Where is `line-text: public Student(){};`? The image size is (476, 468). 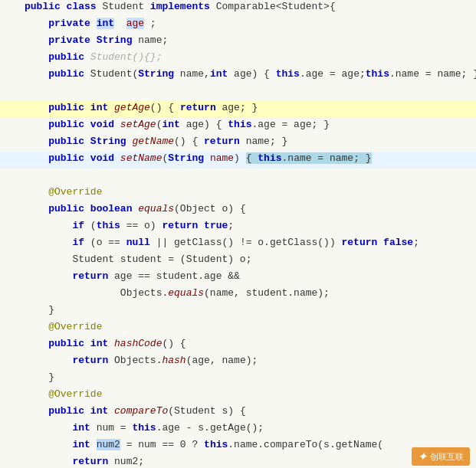
line-text: public Student(){}; is located at coordinates (248, 57).